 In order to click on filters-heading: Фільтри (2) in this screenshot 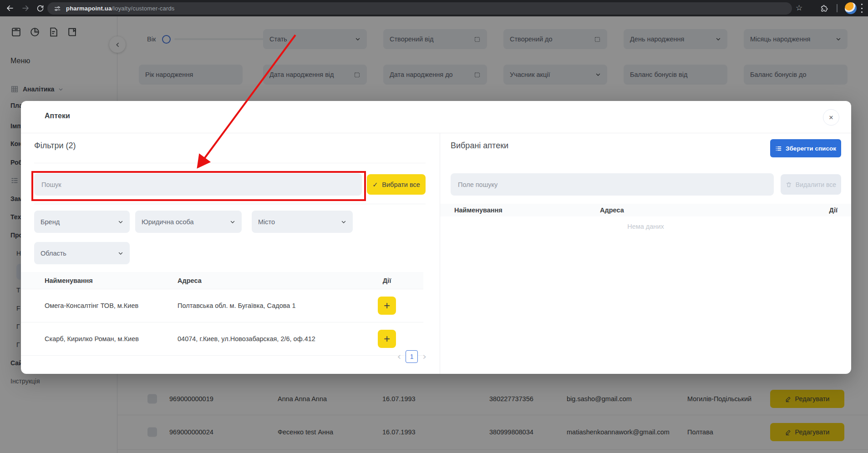, I will do `click(55, 146)`.